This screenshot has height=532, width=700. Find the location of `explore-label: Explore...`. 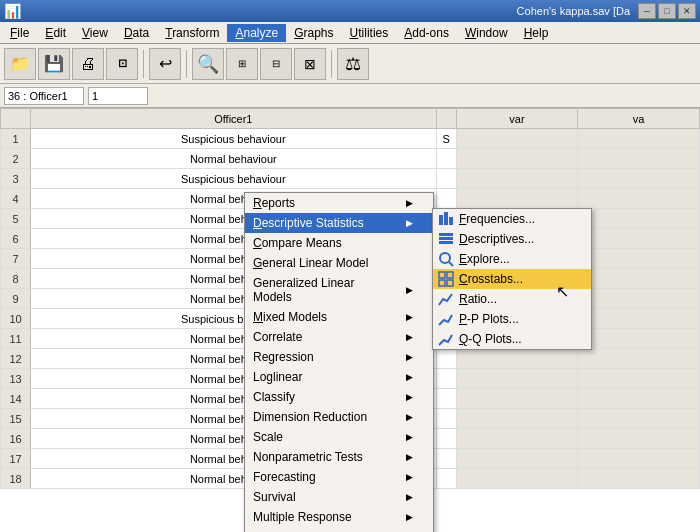

explore-label: Explore... is located at coordinates (484, 259).